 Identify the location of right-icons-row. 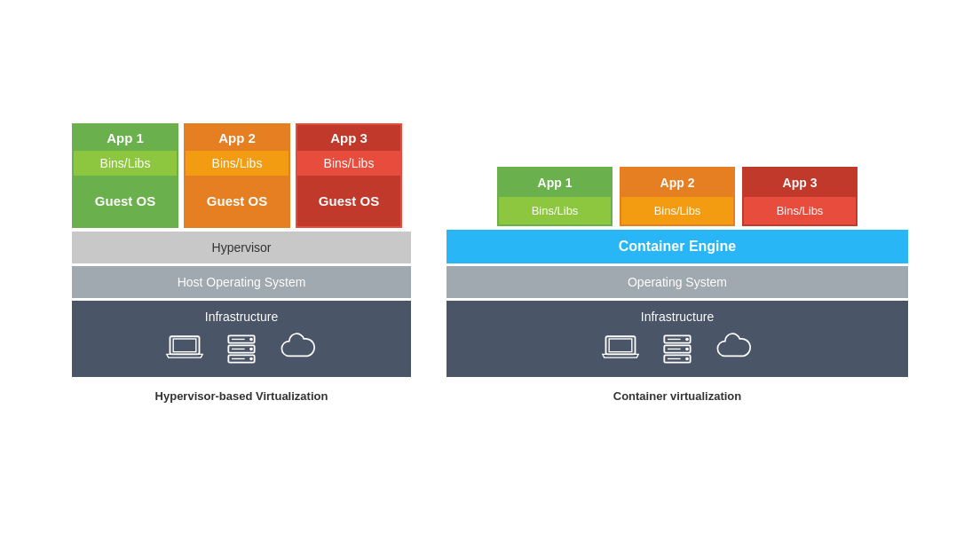
(677, 346).